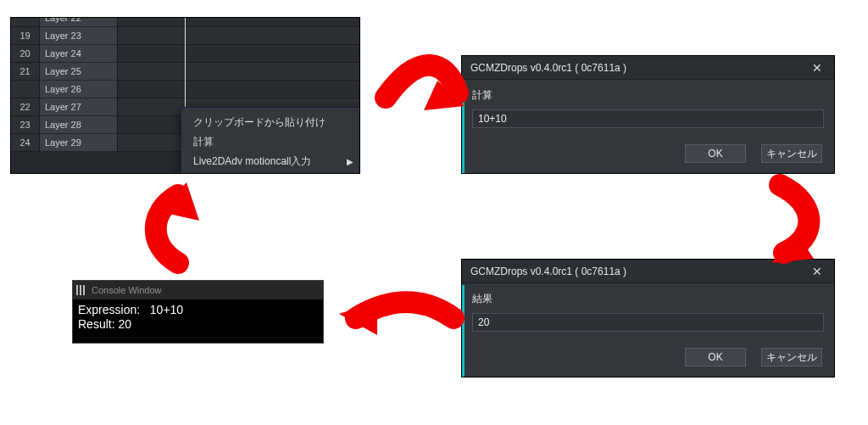 Image resolution: width=868 pixels, height=425 pixels. What do you see at coordinates (648, 318) in the screenshot?
I see `gcmzdrops-result-dialog: GCMZDrops v0.4.0rc1 ( 0c7611a ) ✕ 結果 OK …` at bounding box center [648, 318].